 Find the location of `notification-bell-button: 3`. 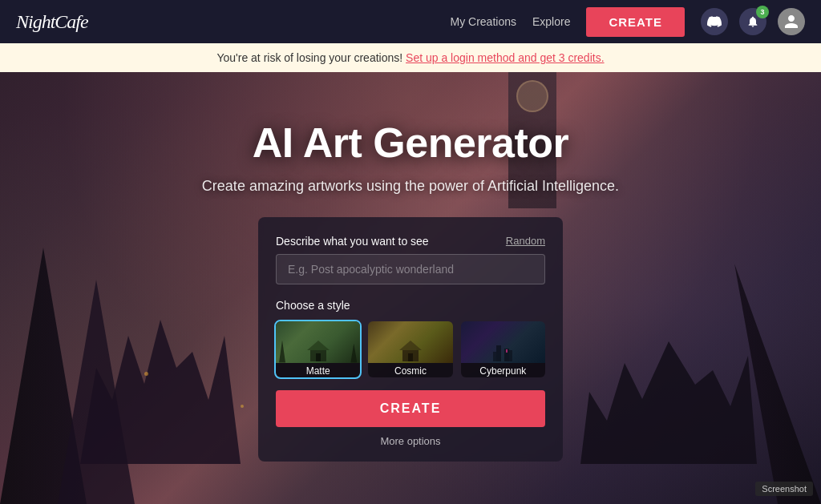

notification-bell-button: 3 is located at coordinates (753, 22).